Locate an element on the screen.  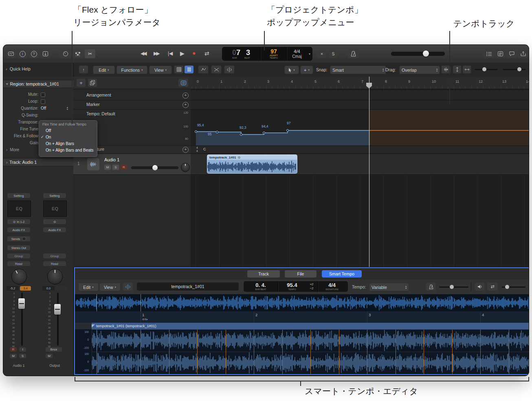
editor-flex-icon is located at coordinates (128, 287).